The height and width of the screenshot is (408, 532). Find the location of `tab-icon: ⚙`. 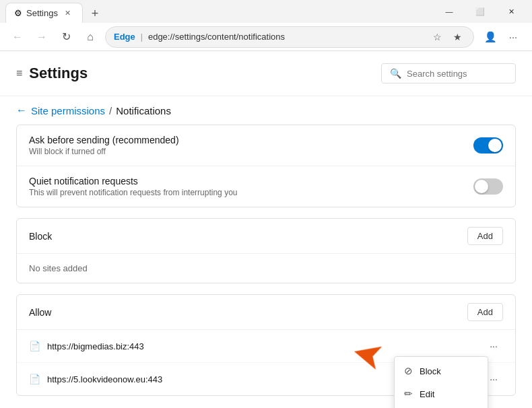

tab-icon: ⚙ is located at coordinates (18, 13).